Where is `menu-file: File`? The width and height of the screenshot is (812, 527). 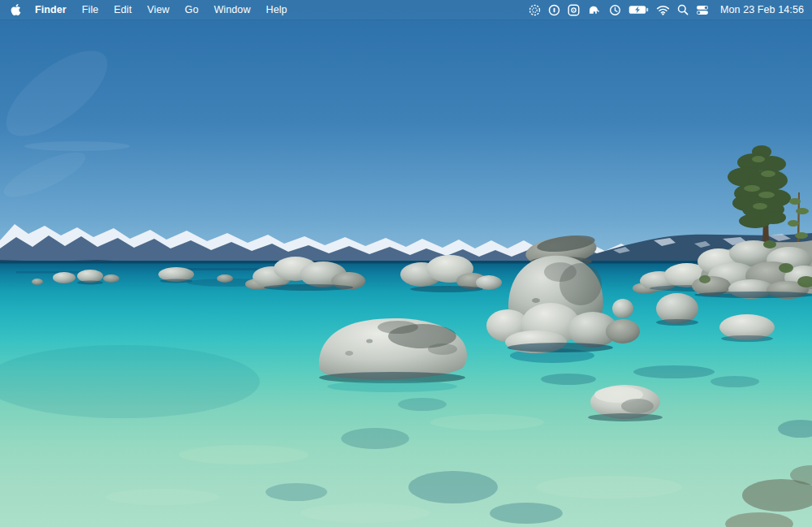
menu-file: File is located at coordinates (91, 10).